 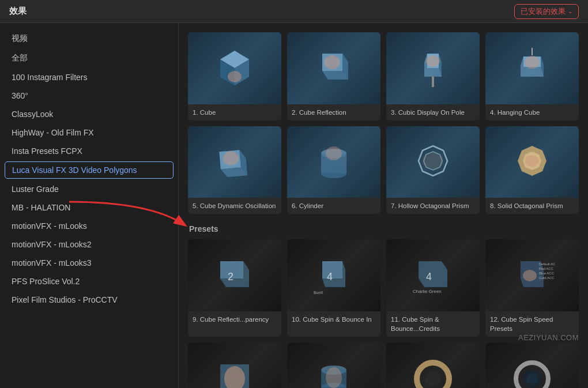 I want to click on top-bar: 效果 已安装的效果 ⌄, so click(x=294, y=12).